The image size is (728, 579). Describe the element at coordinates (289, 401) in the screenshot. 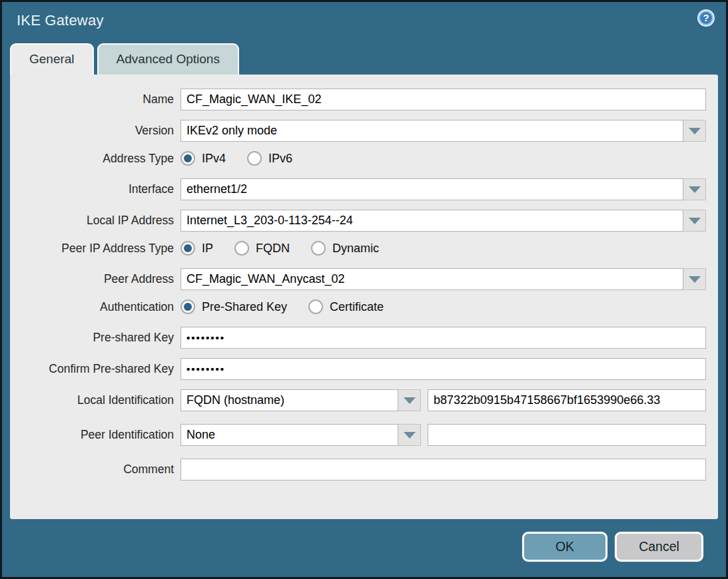

I see `local-identification-type-input` at that location.